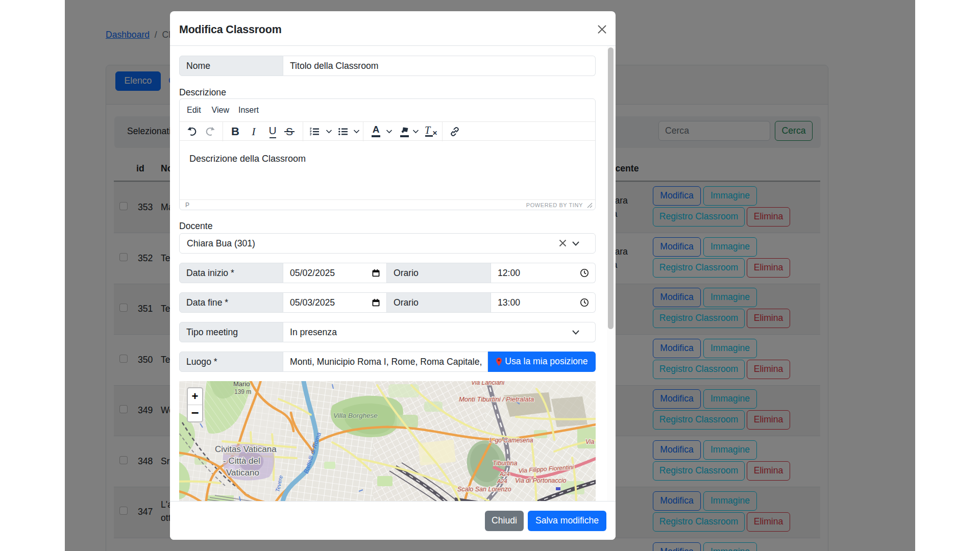  Describe the element at coordinates (246, 449) in the screenshot. I see `svg-text: Civitas Vaticana` at that location.